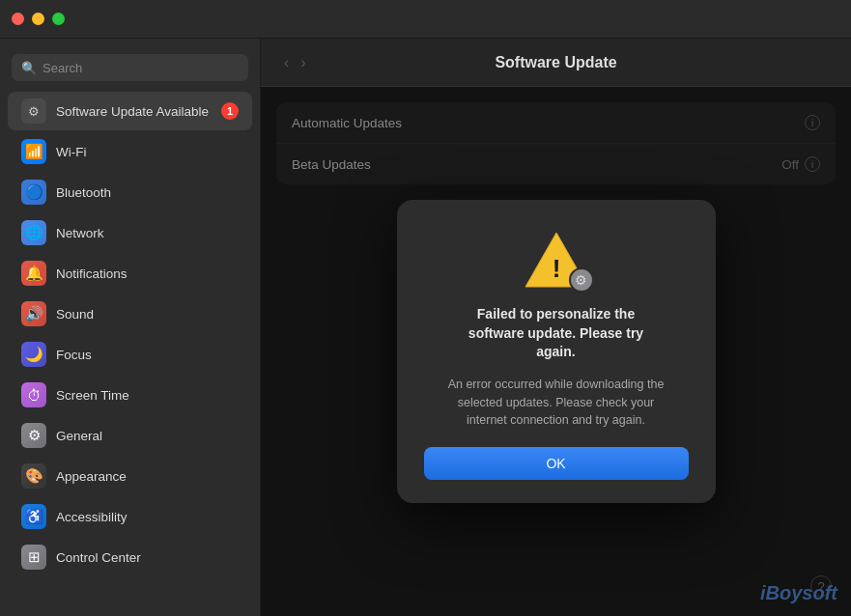 The width and height of the screenshot is (851, 616). I want to click on sidebar-label-general: General, so click(147, 436).